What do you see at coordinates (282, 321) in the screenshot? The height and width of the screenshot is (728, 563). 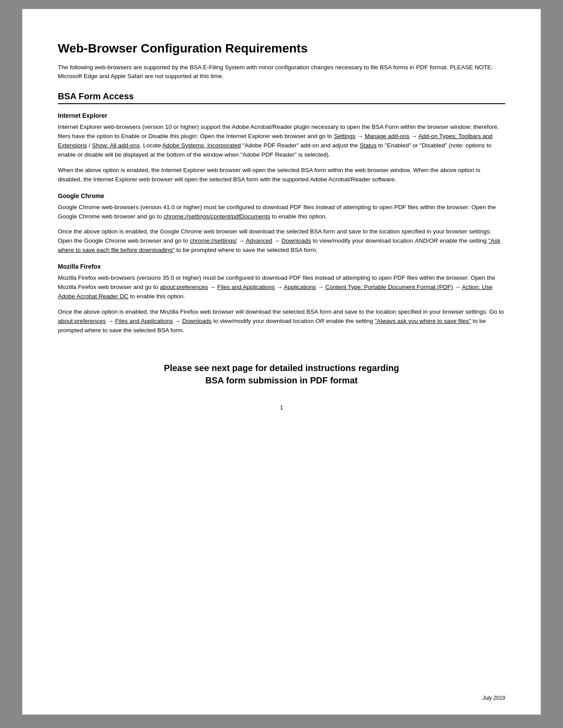 I see `firefox-para2: Once the above option is enabled, the Mo…` at bounding box center [282, 321].